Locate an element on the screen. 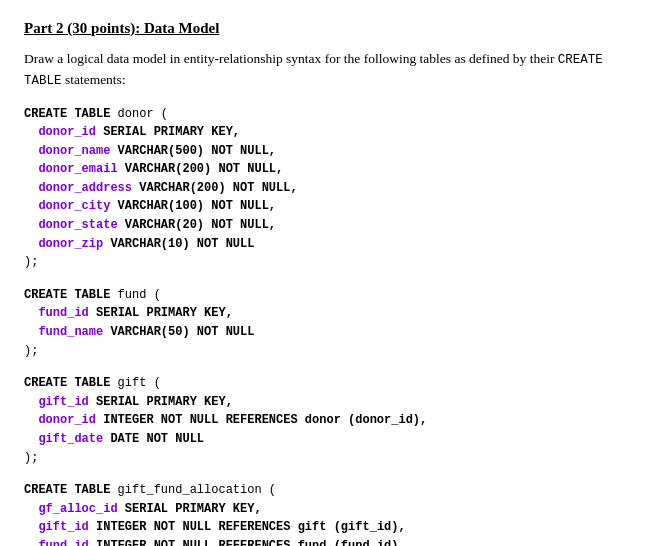 Image resolution: width=653 pixels, height=546 pixels. intro-paragraph: Draw a logical data model in entity-rela… is located at coordinates (326, 70).